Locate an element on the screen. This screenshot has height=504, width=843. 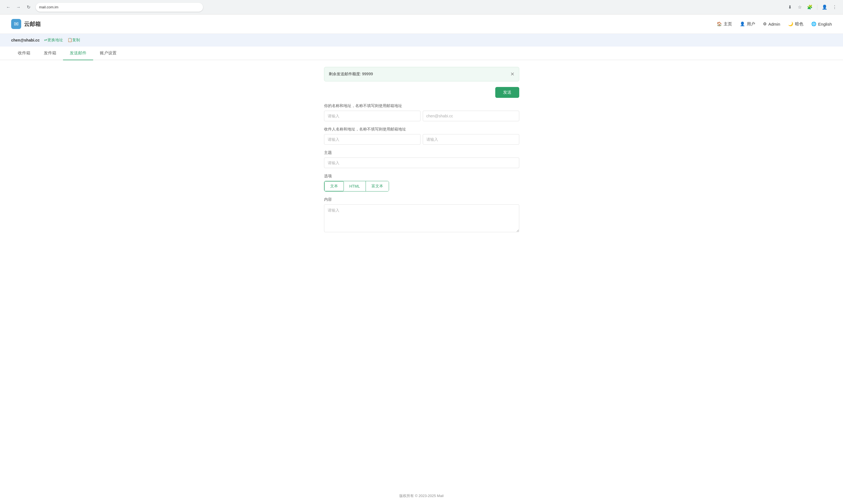
tab-compose: 发送邮件 is located at coordinates (78, 53).